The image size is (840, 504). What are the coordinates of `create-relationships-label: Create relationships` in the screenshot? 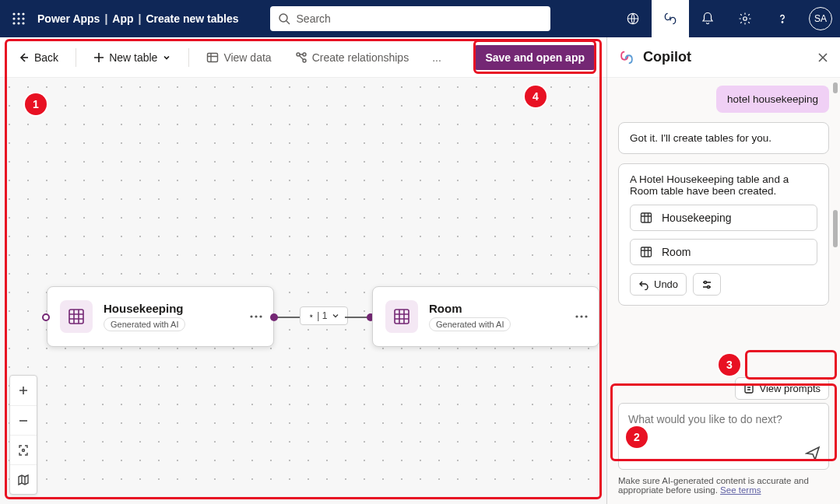 It's located at (361, 58).